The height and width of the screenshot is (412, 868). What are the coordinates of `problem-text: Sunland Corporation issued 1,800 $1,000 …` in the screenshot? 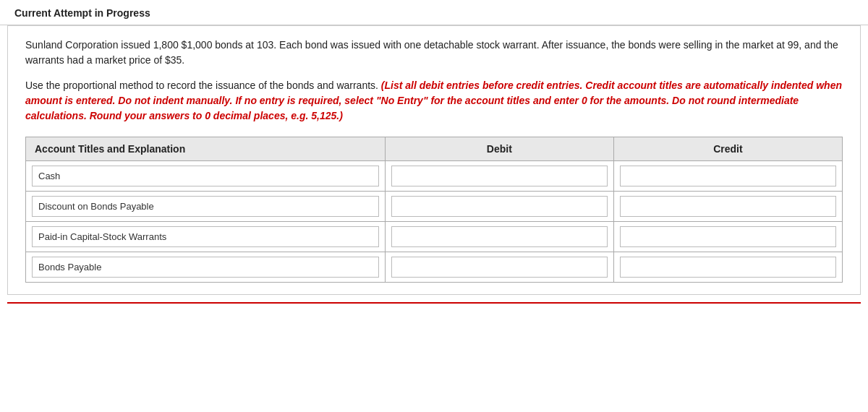 It's located at (434, 53).